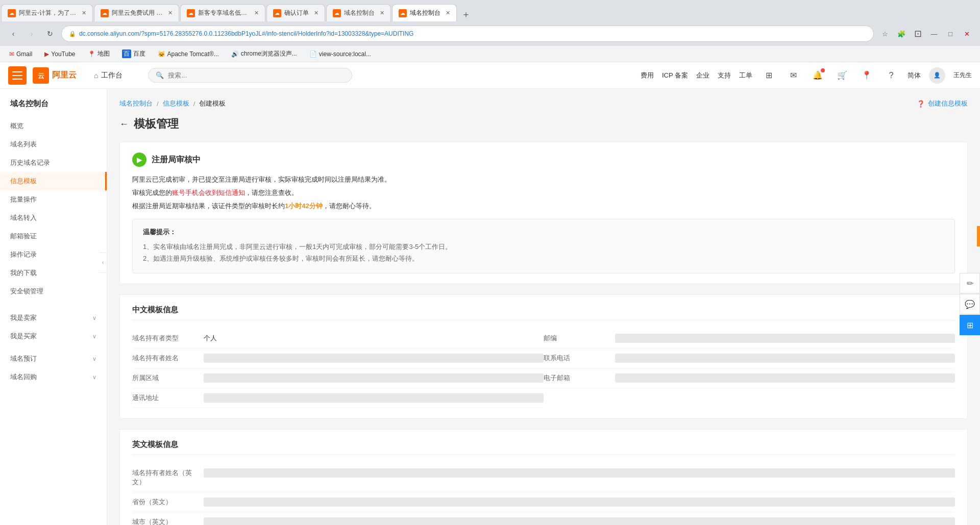 The height and width of the screenshot is (525, 980). I want to click on tab-3-favicon: ☁, so click(191, 13).